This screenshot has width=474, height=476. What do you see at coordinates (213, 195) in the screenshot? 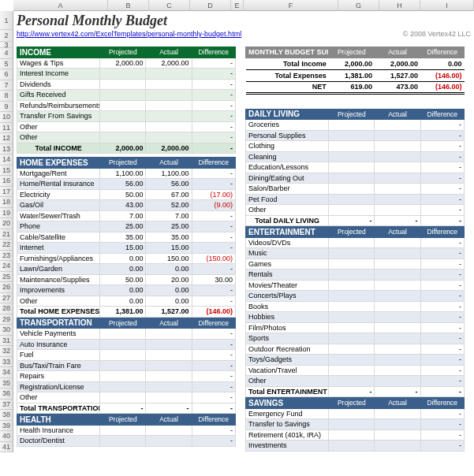
I see `cell-difference: (17.00)` at bounding box center [213, 195].